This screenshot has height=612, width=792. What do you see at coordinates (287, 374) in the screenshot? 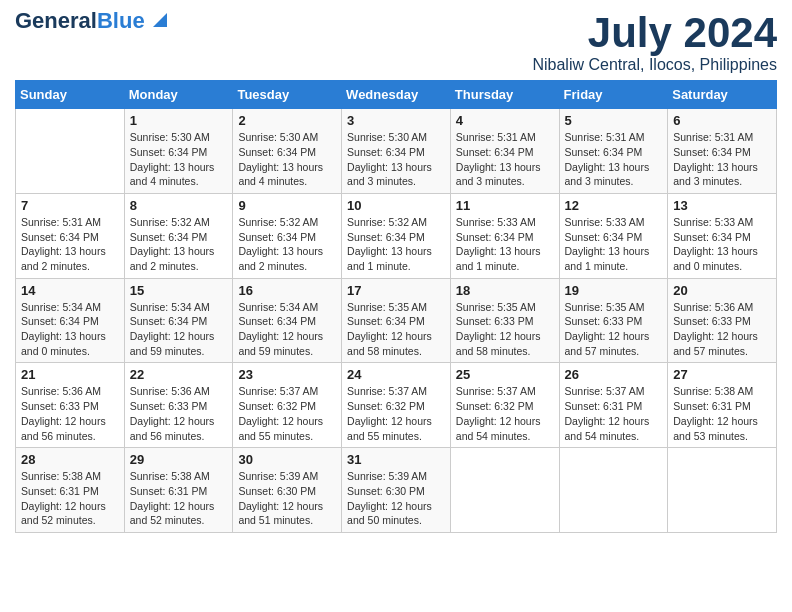
I see `day-number: 23` at bounding box center [287, 374].